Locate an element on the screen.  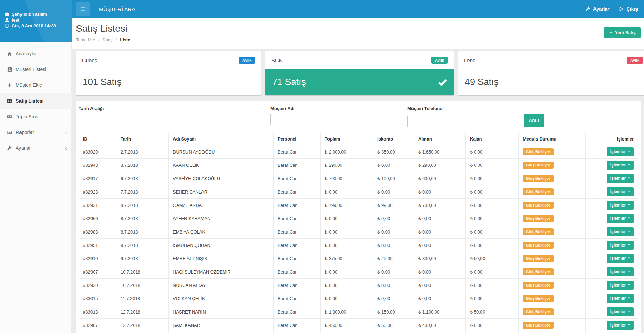
topbar-links: Ayarlar Çıkış is located at coordinates (612, 9).